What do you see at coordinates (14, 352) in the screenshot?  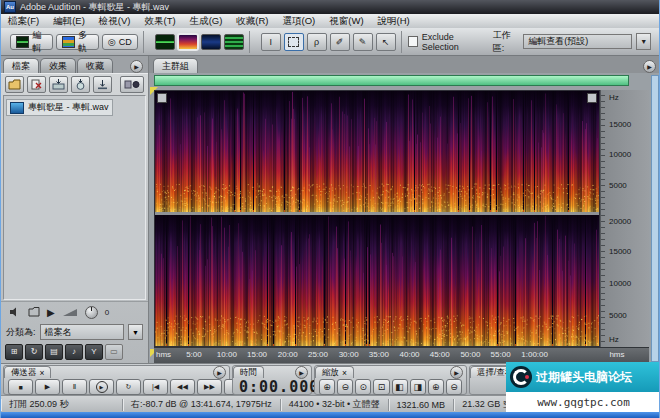 I see `show-audio-files-toggle: ⊞` at bounding box center [14, 352].